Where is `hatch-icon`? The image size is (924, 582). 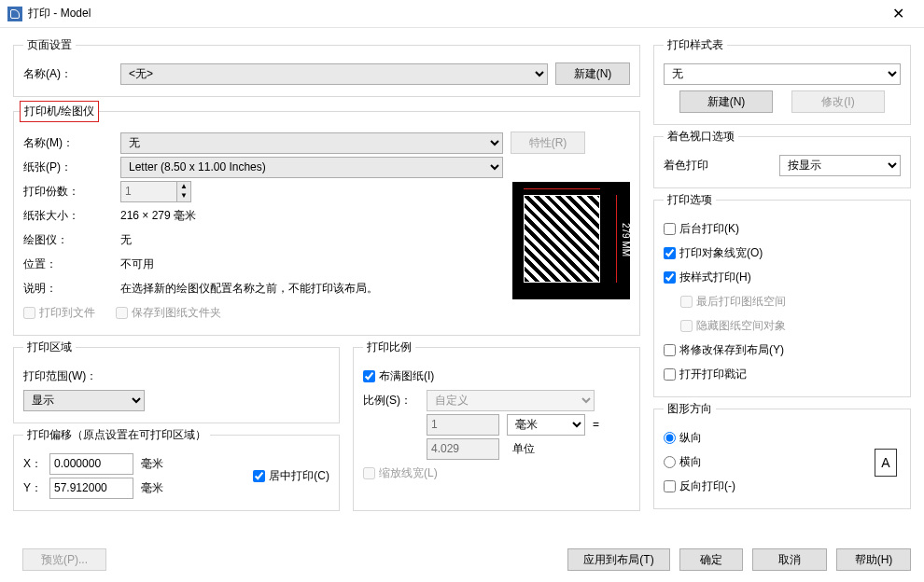 hatch-icon is located at coordinates (562, 239).